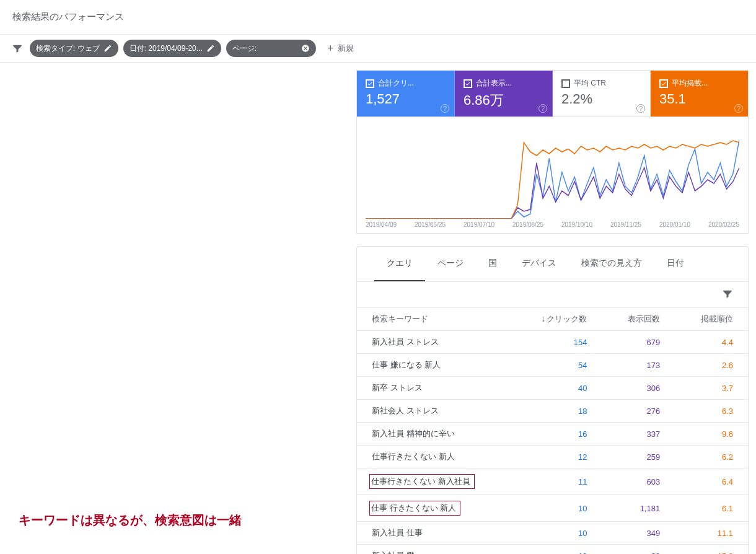  What do you see at coordinates (553, 172) in the screenshot?
I see `performance-chart` at bounding box center [553, 172].